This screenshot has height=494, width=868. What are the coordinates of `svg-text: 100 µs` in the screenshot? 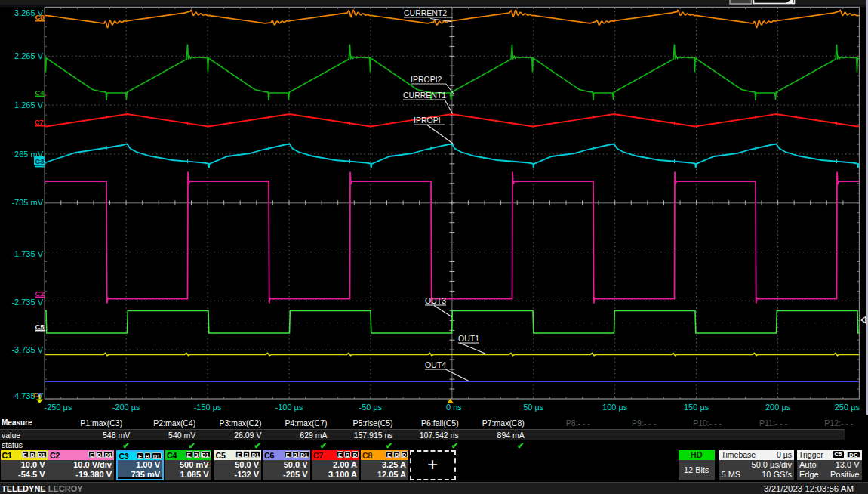 It's located at (615, 407).